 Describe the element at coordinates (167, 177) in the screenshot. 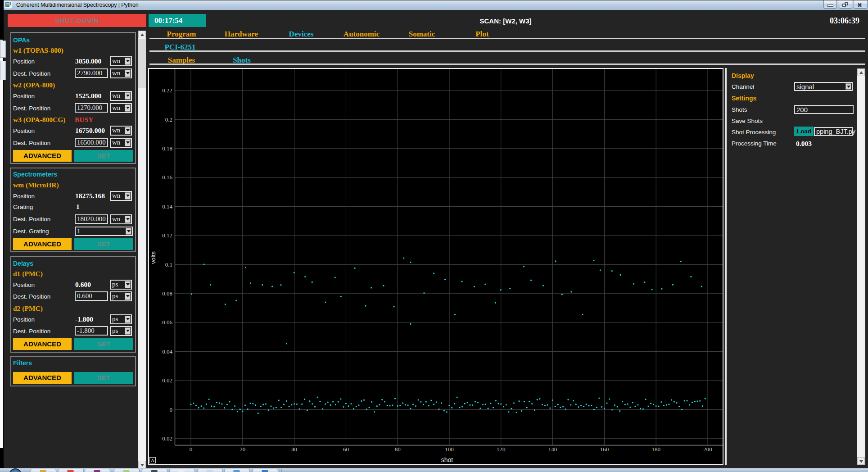

I see `svg-text: 0.16` at that location.